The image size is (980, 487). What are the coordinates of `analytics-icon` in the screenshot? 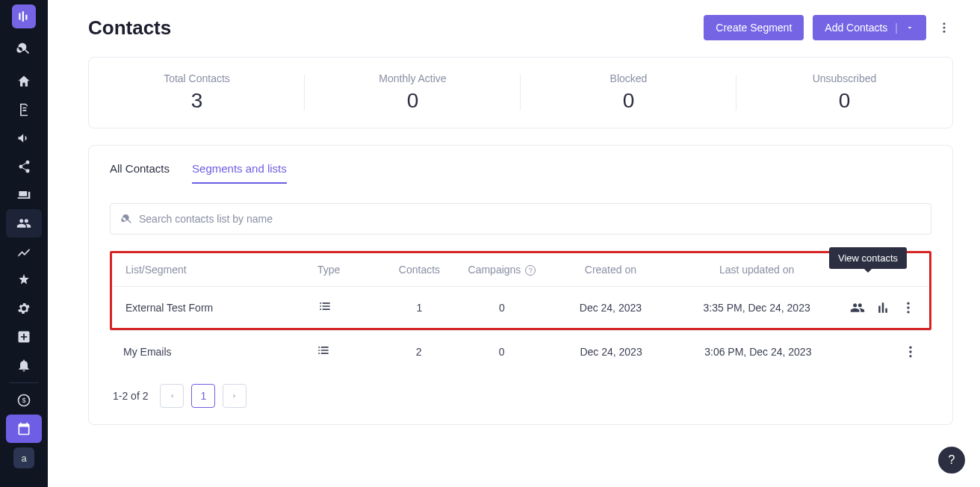 It's located at (883, 308).